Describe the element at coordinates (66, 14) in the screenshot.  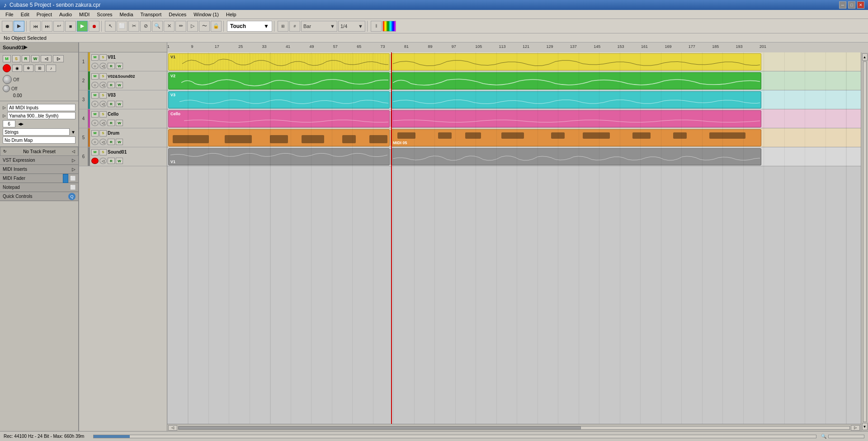
I see `menu-audio: Audio` at that location.